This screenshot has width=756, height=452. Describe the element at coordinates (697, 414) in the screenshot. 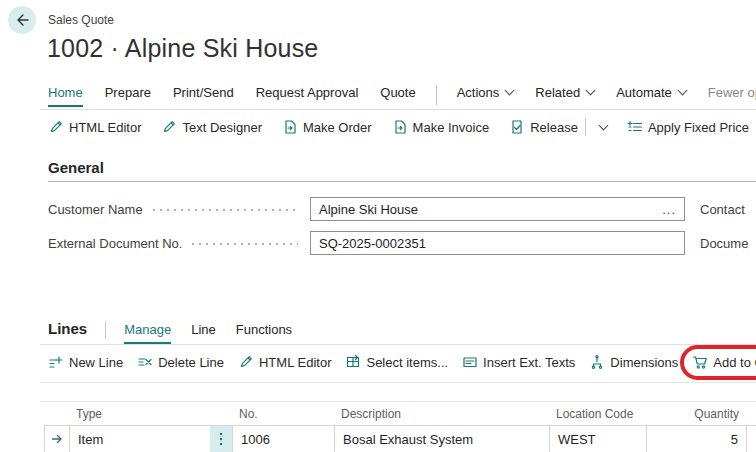

I see `column-header-quantity: Quantity` at that location.